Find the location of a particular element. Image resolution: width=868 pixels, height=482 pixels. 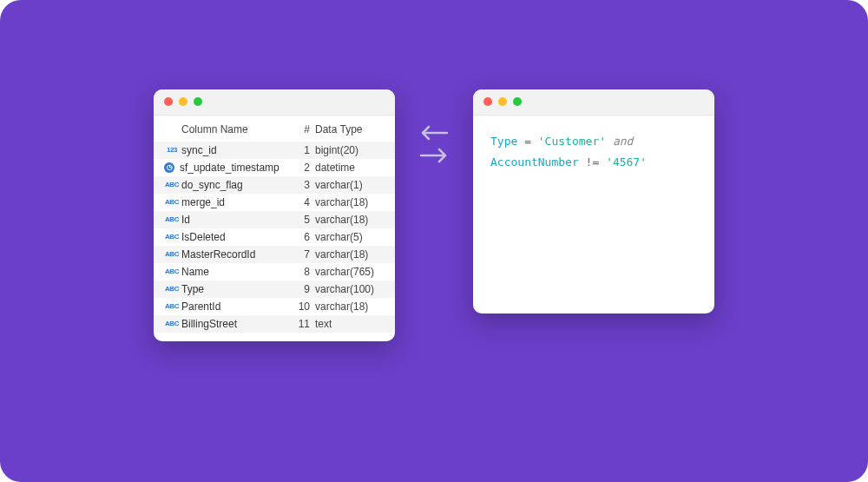

table-row: ◷sf_update_timestamp2datetime is located at coordinates (274, 168).